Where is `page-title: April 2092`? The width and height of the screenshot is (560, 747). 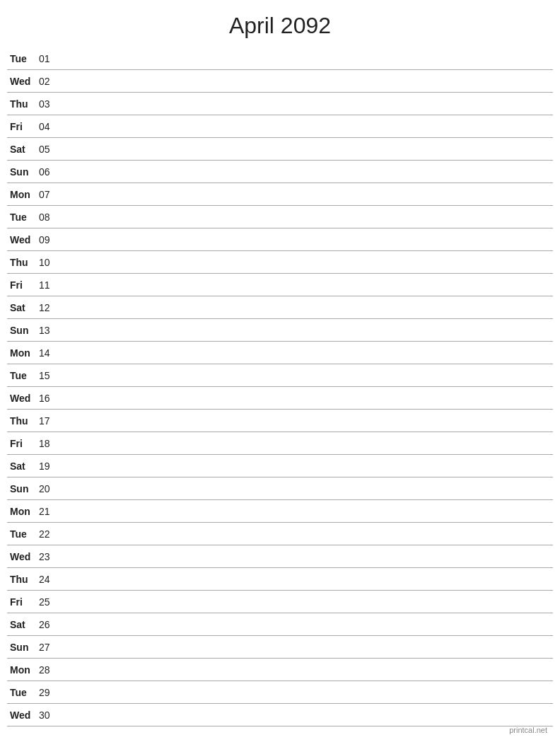 page-title: April 2092 is located at coordinates (280, 24).